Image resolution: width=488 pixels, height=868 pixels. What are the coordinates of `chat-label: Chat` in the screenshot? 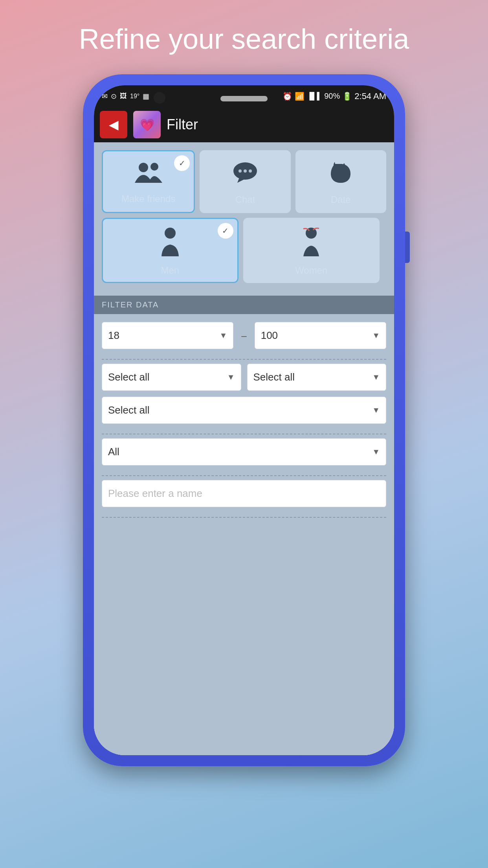 It's located at (245, 200).